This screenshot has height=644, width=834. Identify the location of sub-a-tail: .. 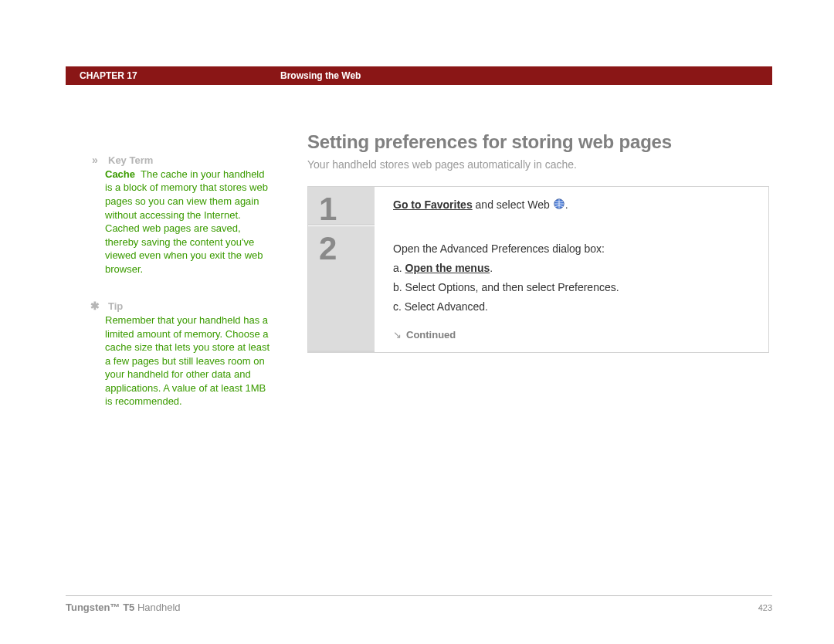
(491, 268).